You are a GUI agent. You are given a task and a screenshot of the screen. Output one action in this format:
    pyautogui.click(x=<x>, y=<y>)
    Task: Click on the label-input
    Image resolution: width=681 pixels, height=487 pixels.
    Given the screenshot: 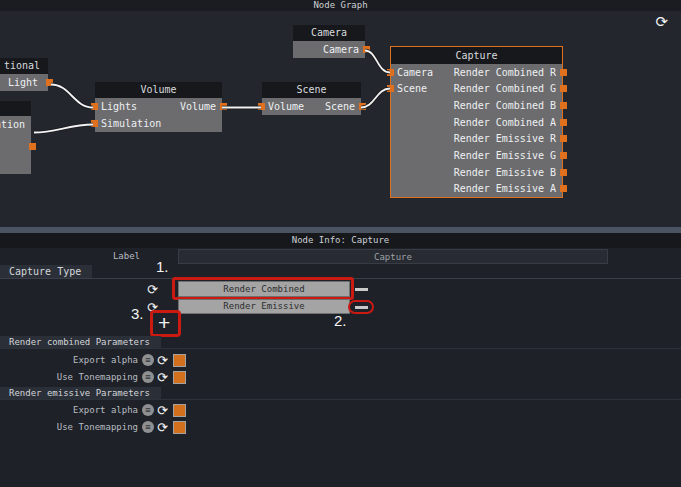 What is the action you would take?
    pyautogui.click(x=393, y=256)
    